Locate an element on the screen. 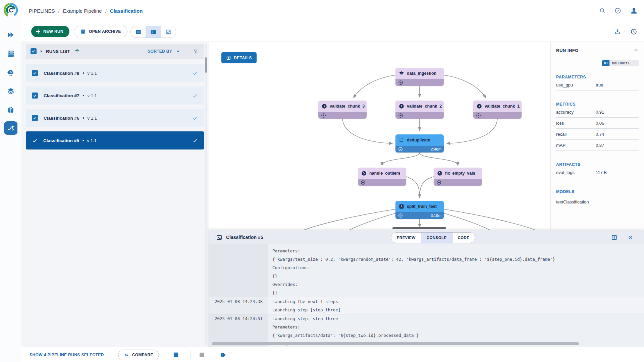 This screenshot has width=644, height=362. id-badge: ID is located at coordinates (606, 63).